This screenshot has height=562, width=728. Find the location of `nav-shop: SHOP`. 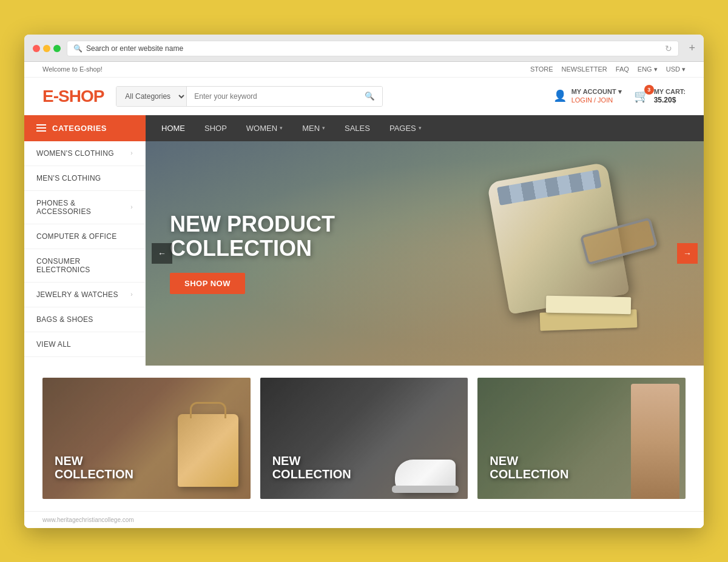

nav-shop: SHOP is located at coordinates (216, 129).